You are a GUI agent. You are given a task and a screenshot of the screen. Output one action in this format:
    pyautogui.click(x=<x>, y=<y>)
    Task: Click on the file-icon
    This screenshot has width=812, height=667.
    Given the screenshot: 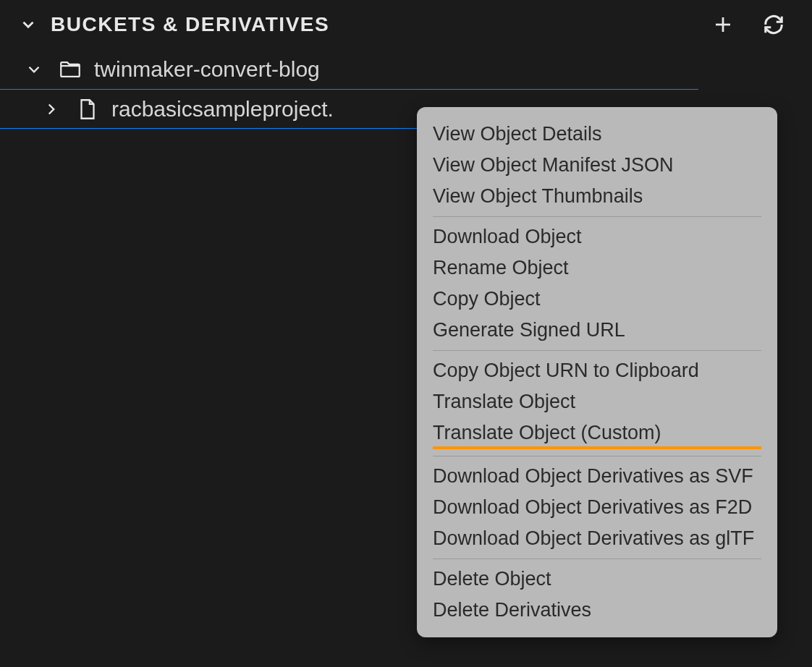 What is the action you would take?
    pyautogui.click(x=88, y=109)
    